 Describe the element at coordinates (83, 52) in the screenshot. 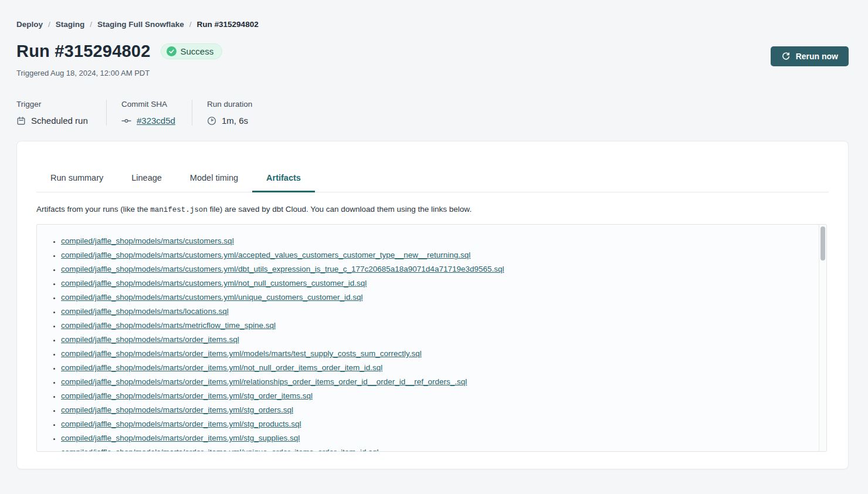

I see `page-title: Run #315294802` at that location.